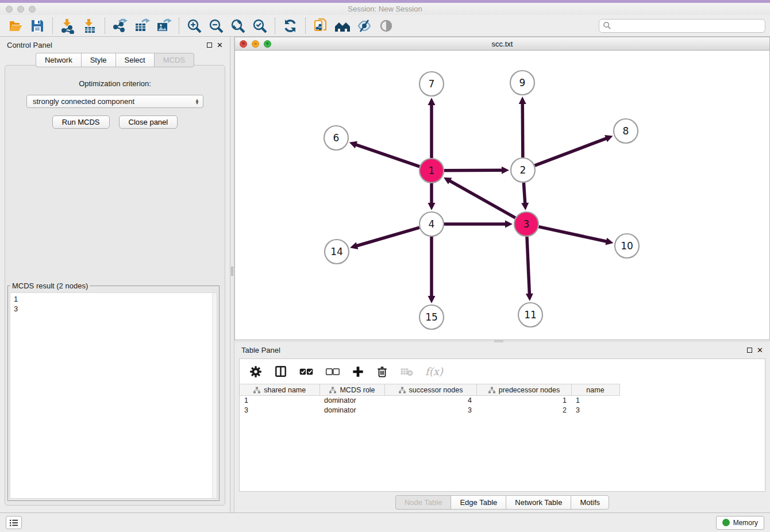 The image size is (770, 532). Describe the element at coordinates (220, 45) in the screenshot. I see `close-panel-icon: ✕` at that location.